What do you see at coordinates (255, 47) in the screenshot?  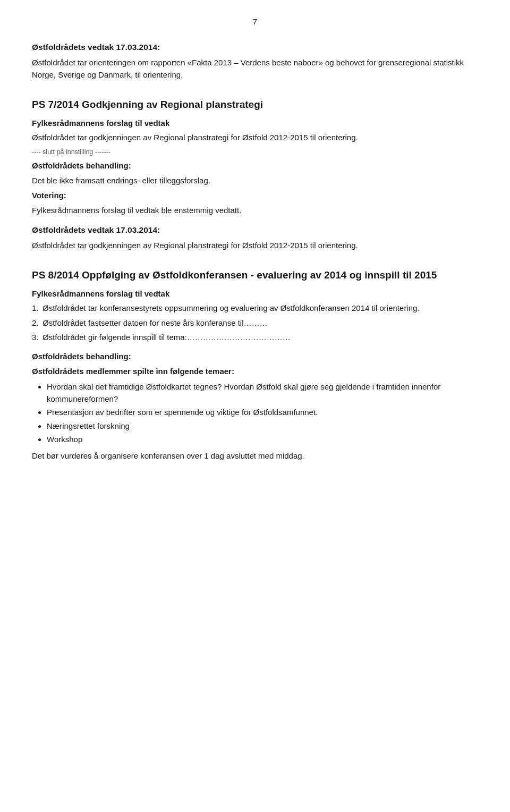 I see `vedtak-1-title: Østfoldrådets vedtak 17.03.2014:` at bounding box center [255, 47].